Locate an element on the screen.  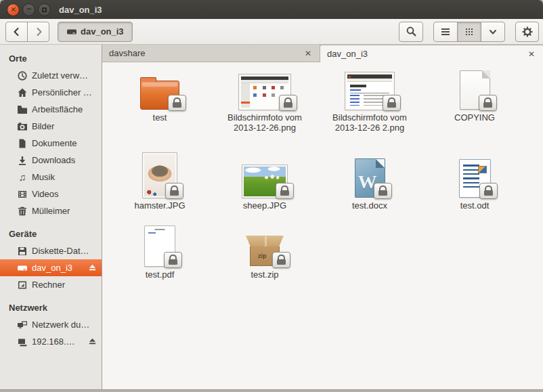
tab-bar: davshare ✕ dav_on_i3 ✕ is located at coordinates (322, 53).